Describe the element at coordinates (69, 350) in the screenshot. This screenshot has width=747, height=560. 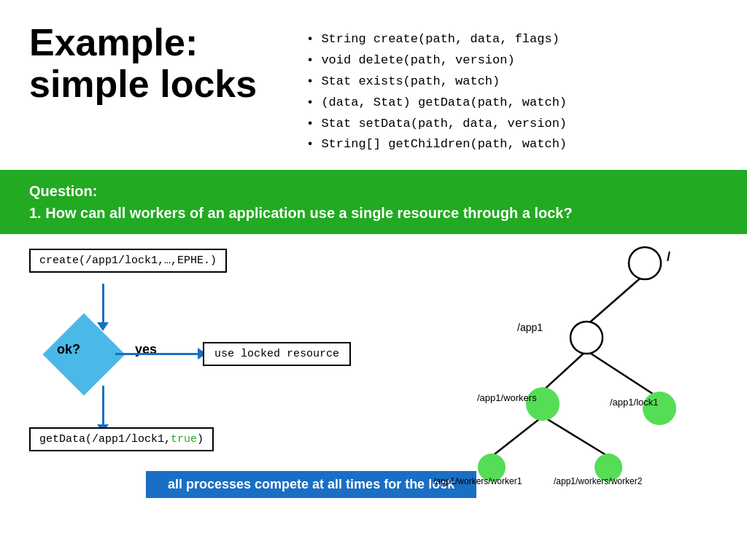
I see `diamond-label: ok?` at that location.